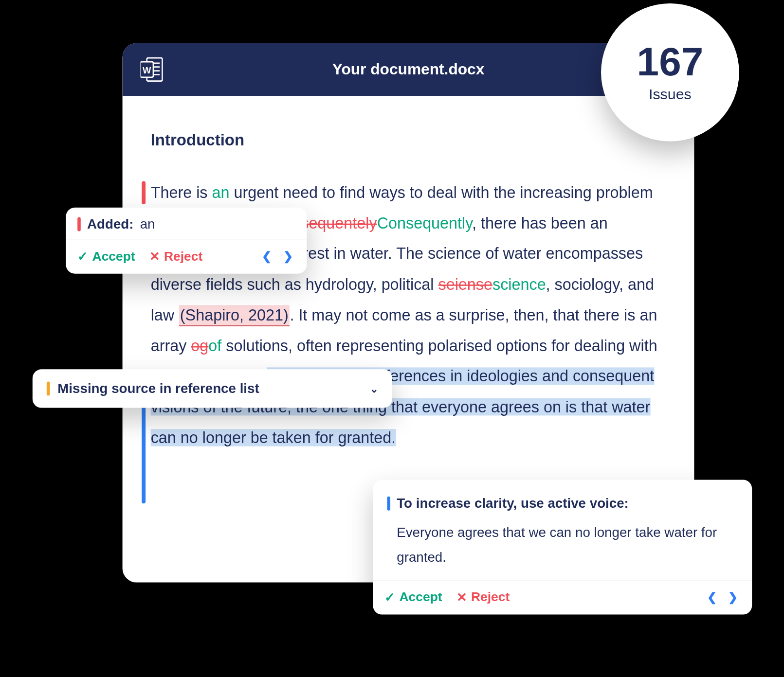  I want to click on citation-highlight: (Shapiro, 2021), so click(234, 316).